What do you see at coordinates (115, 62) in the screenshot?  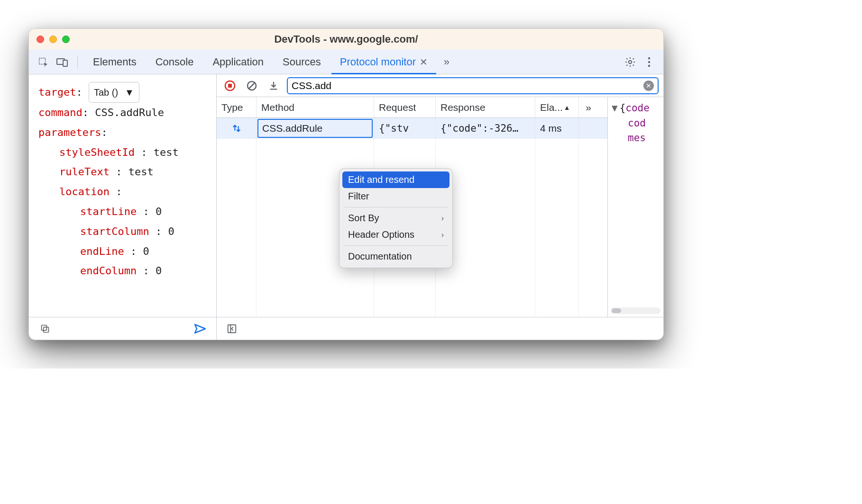 I see `tab-elements: Elements` at bounding box center [115, 62].